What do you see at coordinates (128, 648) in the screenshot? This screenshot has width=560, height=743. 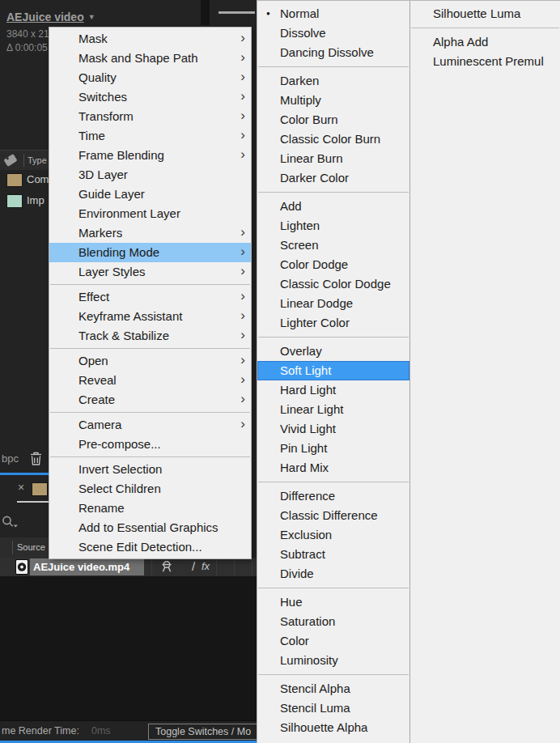 I see `timeline-empty-area` at bounding box center [128, 648].